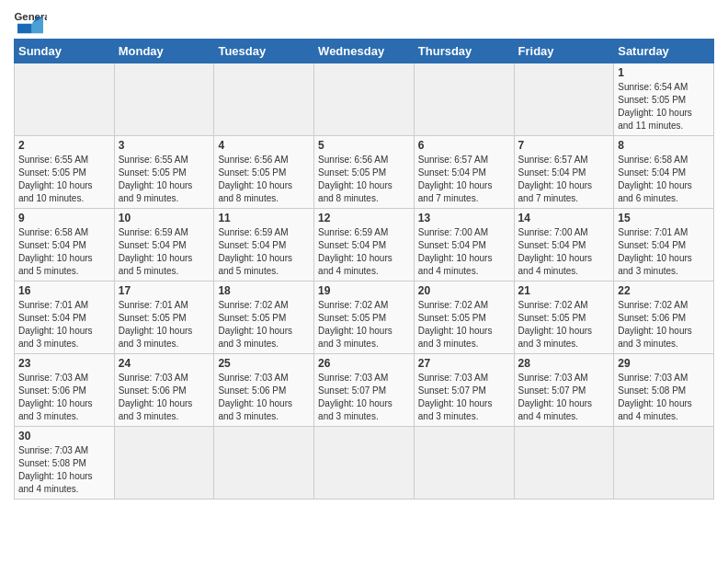 This screenshot has width=728, height=563. What do you see at coordinates (165, 145) in the screenshot?
I see `day-number: 3` at bounding box center [165, 145].